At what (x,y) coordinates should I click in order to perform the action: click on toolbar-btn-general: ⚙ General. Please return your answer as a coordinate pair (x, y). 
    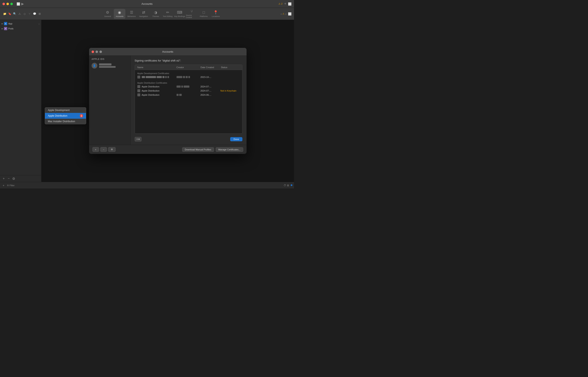
    Looking at the image, I should click on (108, 14).